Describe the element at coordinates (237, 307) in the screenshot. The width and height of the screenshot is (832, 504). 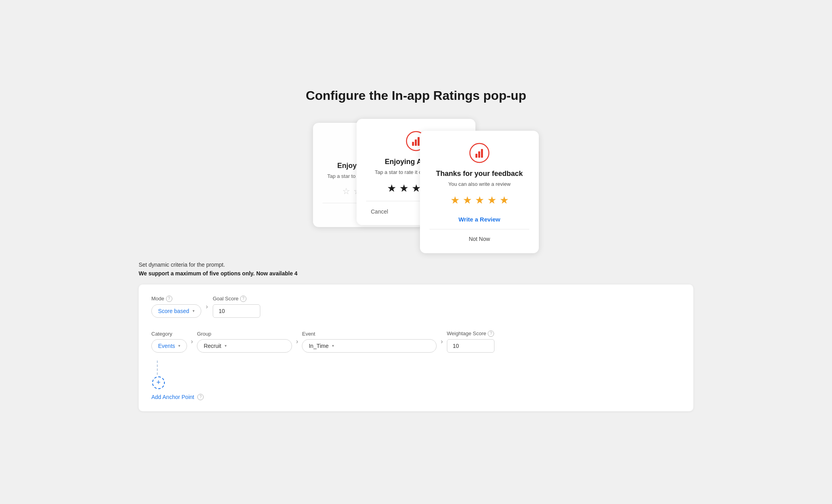
I see `goal-score-field-group: Goal Score ?` at that location.